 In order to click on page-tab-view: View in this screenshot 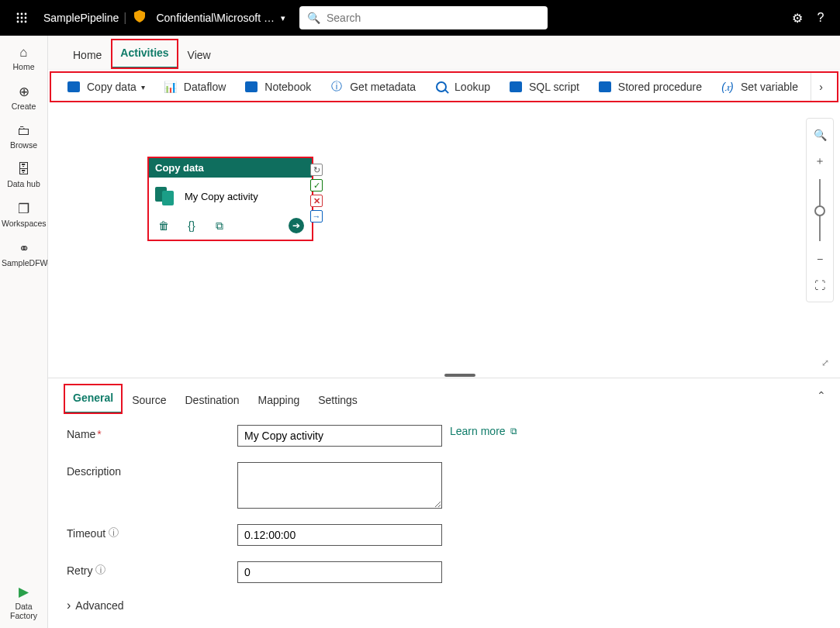, I will do `click(199, 55)`.